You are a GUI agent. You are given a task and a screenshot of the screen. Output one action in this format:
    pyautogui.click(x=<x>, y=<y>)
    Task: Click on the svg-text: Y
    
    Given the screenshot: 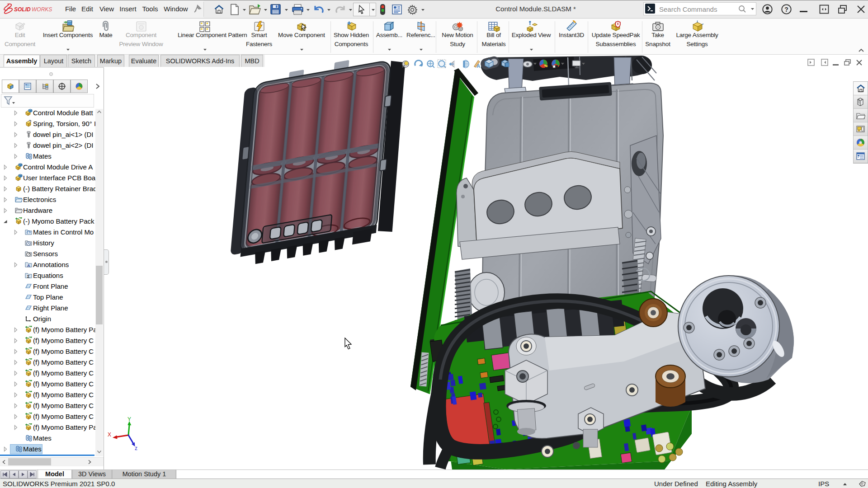 What is the action you would take?
    pyautogui.click(x=129, y=419)
    